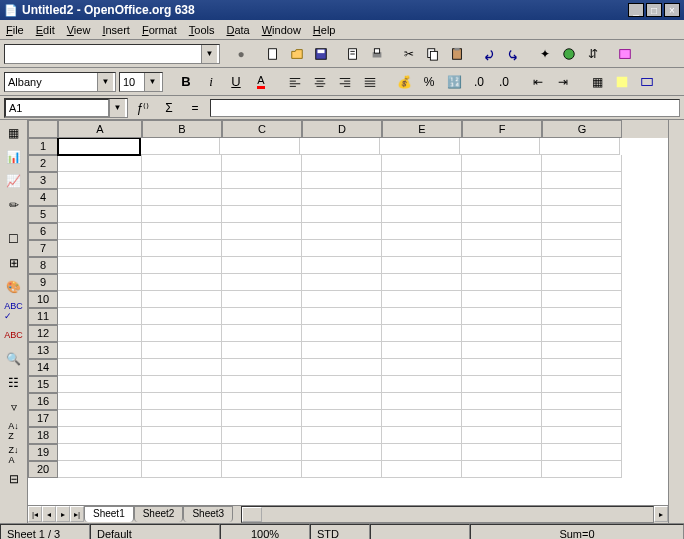 This screenshot has width=684, height=539. Describe the element at coordinates (622, 82) in the screenshot. I see `bgcolor-button` at that location.